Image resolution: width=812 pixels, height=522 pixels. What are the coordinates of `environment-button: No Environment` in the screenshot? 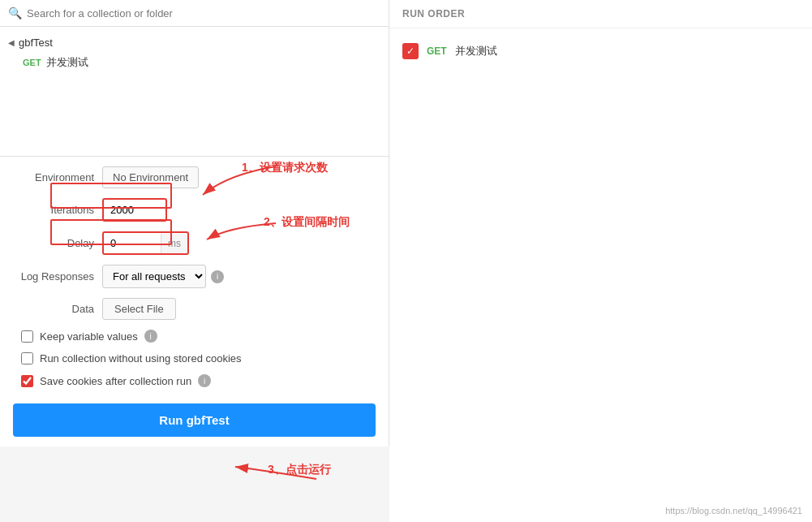 It's located at (151, 177).